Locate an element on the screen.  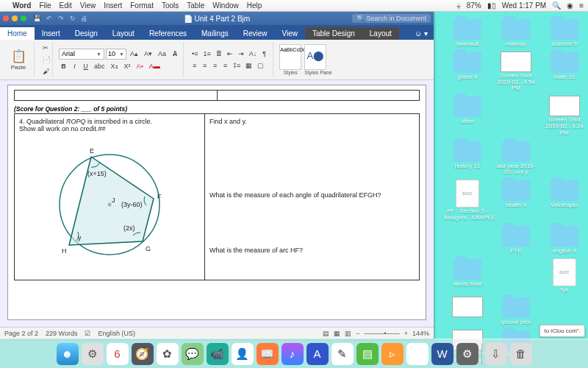
itunes-app: ♪ is located at coordinates (293, 354).